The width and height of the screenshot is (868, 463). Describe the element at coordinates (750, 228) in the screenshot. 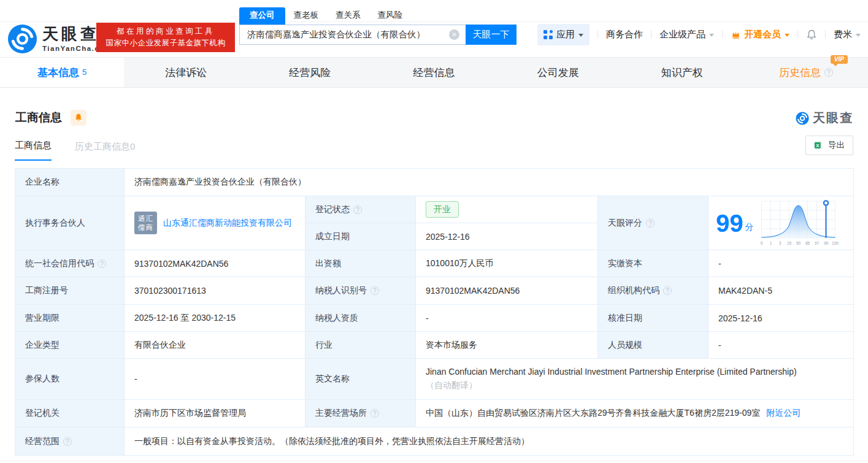

I see `score-unit: 分` at that location.